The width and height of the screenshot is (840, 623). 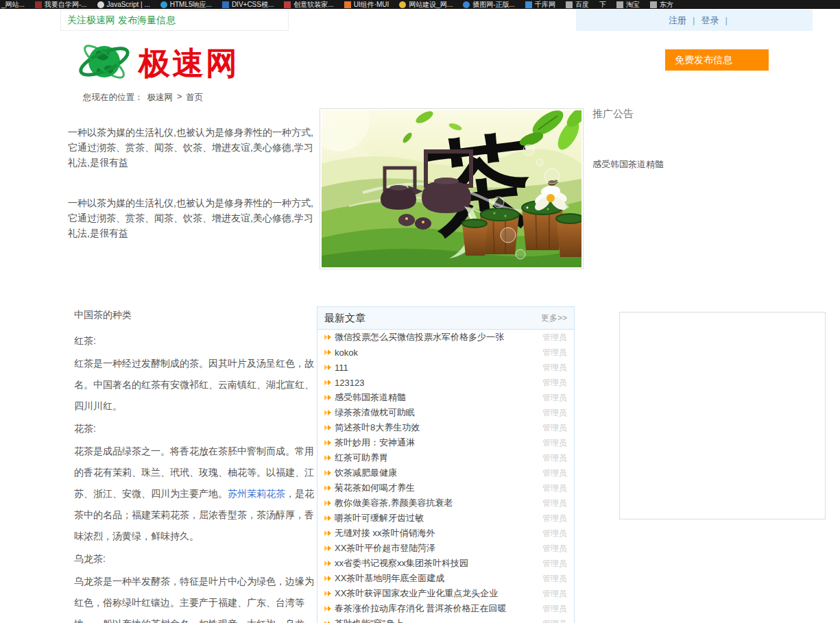 What do you see at coordinates (160, 97) in the screenshot?
I see `breadcrumb-site-link: 极速网` at bounding box center [160, 97].